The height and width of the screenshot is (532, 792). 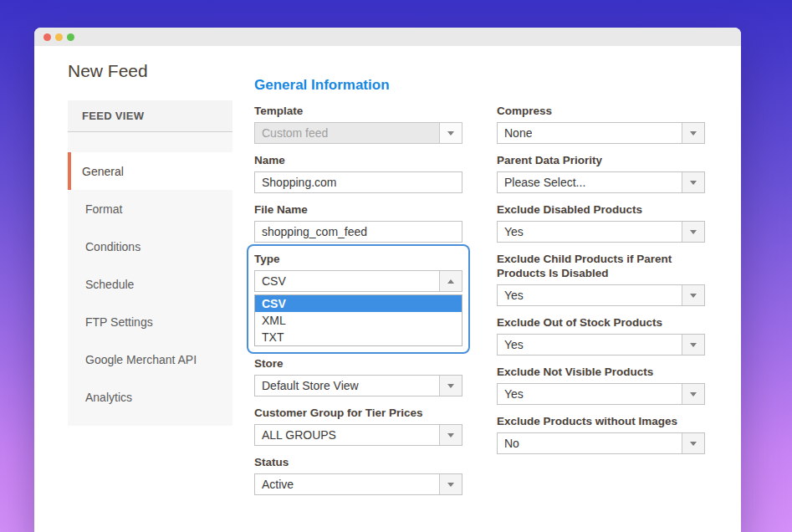 What do you see at coordinates (450, 281) in the screenshot?
I see `type-dropdown-arrow` at bounding box center [450, 281].